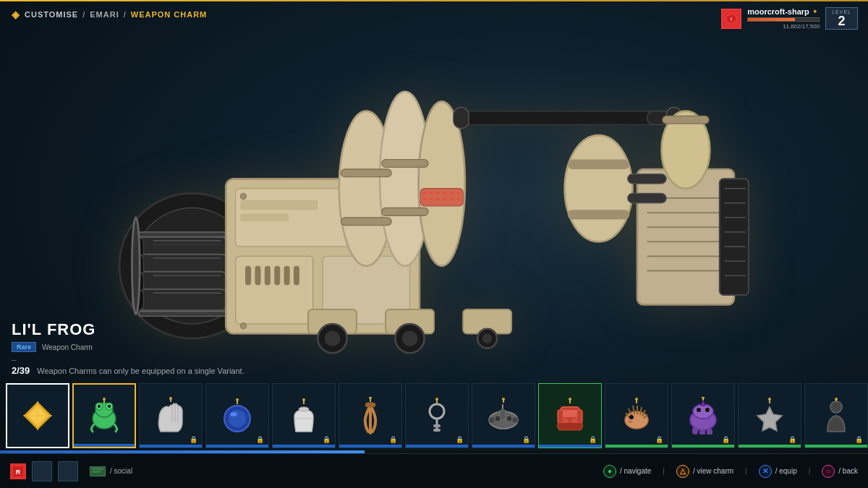 The image size is (868, 488). Describe the element at coordinates (128, 370) in the screenshot. I see `counter-section: 2/39 Weapon Charms can only be equipped …` at that location.